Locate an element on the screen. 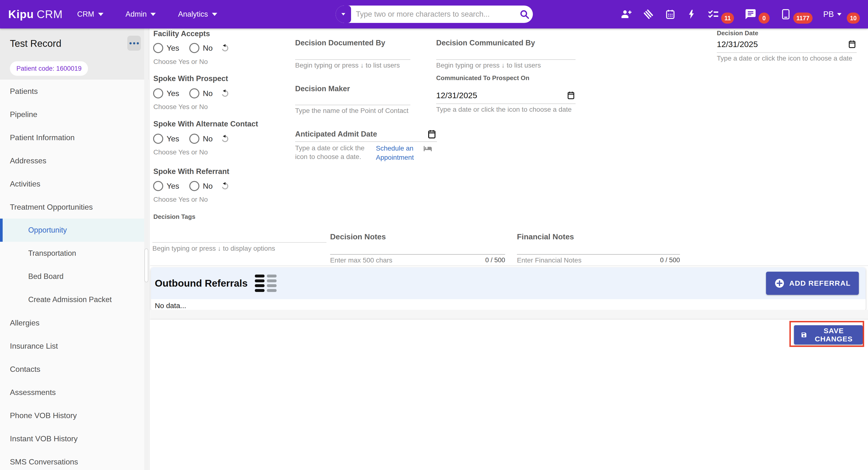  decision-notes-field: Decision Notes Enter max 500 chars 0 / 5… is located at coordinates (418, 248).